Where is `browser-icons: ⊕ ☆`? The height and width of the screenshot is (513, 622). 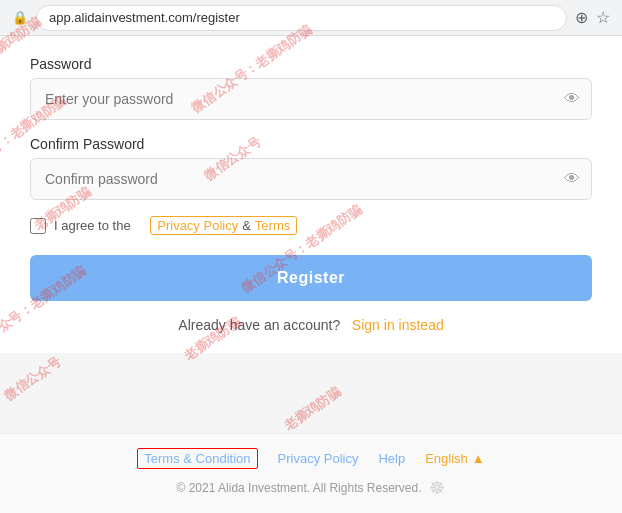
browser-icons: ⊕ ☆ is located at coordinates (592, 18).